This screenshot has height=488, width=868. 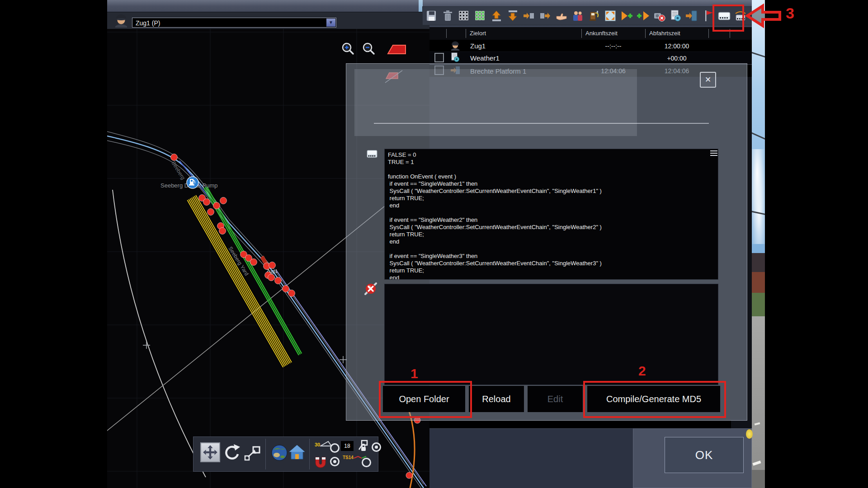 I want to click on dialog-divider, so click(x=542, y=123).